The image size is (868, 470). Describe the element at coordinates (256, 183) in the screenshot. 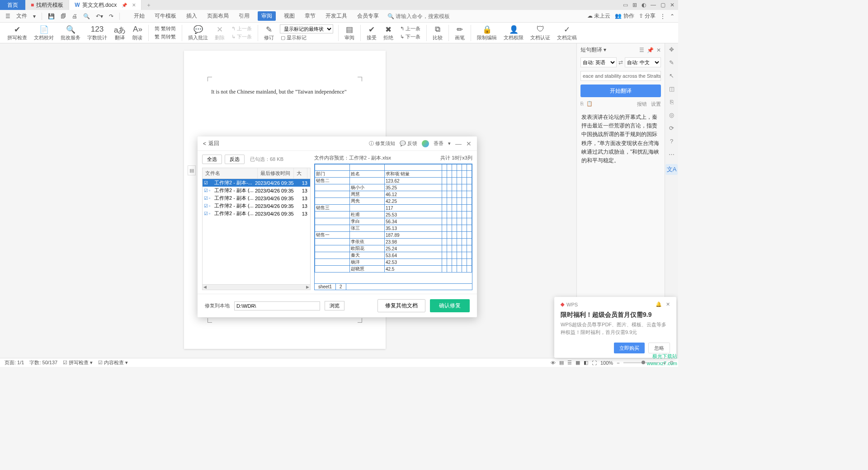

I see `file-row: ☑▫工作簿2 - 副本-...2023/04/26 09:3513` at that location.